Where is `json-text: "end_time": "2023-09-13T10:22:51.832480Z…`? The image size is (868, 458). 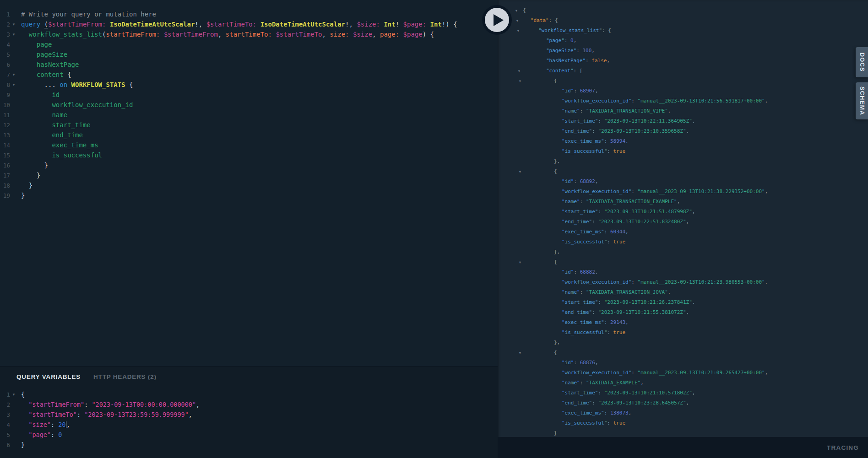
json-text: "end_time": "2023-09-13T10:22:51.832480Z… is located at coordinates (695, 222).